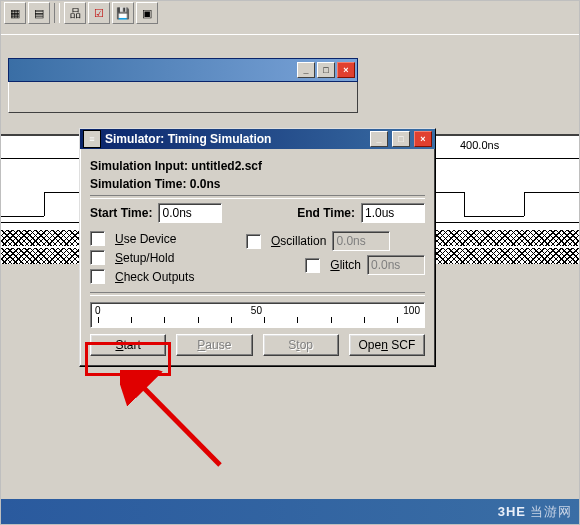 The height and width of the screenshot is (525, 580). I want to click on glitch-checkbox, so click(312, 266).